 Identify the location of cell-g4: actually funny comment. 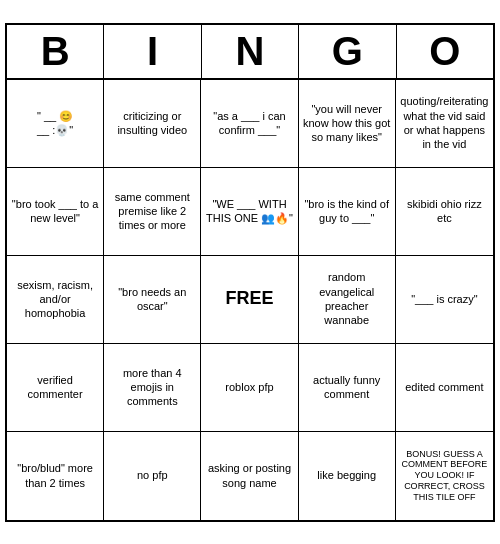
(348, 388).